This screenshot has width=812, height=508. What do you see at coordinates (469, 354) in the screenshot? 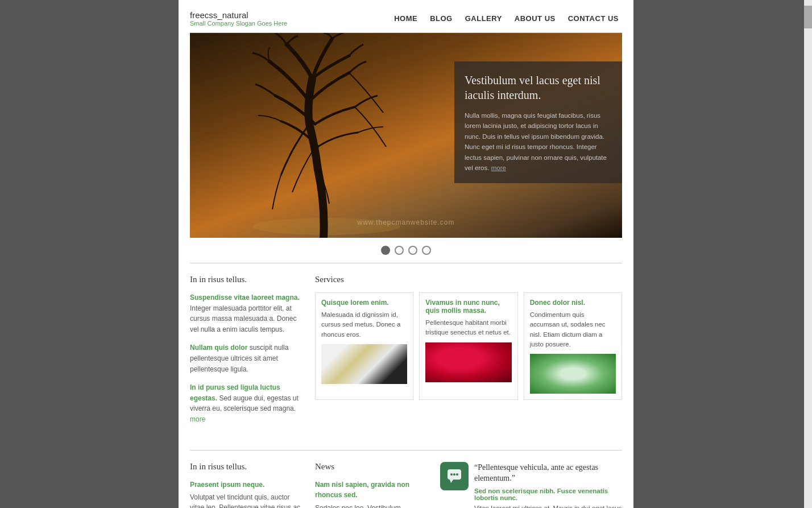
I see `services-column: Services Quisque lorem enim. Malesuada i…` at bounding box center [469, 354].